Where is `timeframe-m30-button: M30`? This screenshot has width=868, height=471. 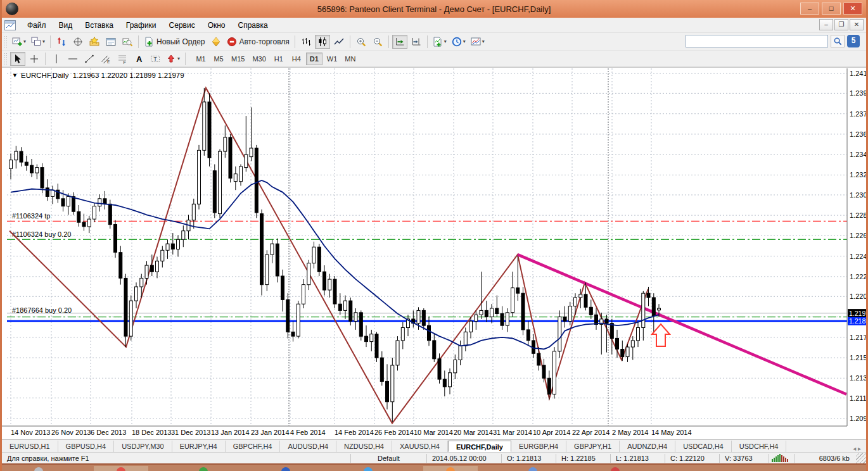 timeframe-m30-button: M30 is located at coordinates (258, 59).